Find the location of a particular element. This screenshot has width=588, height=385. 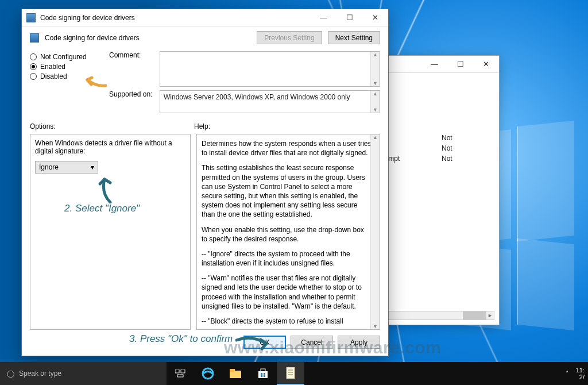

search-placeholder: Speak or type is located at coordinates (40, 374).